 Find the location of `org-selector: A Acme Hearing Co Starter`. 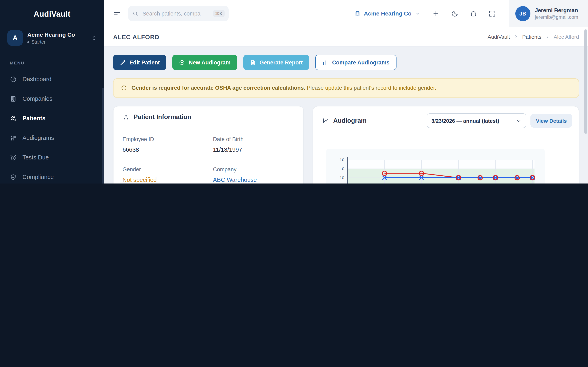

org-selector: A Acme Hearing Co Starter is located at coordinates (52, 40).